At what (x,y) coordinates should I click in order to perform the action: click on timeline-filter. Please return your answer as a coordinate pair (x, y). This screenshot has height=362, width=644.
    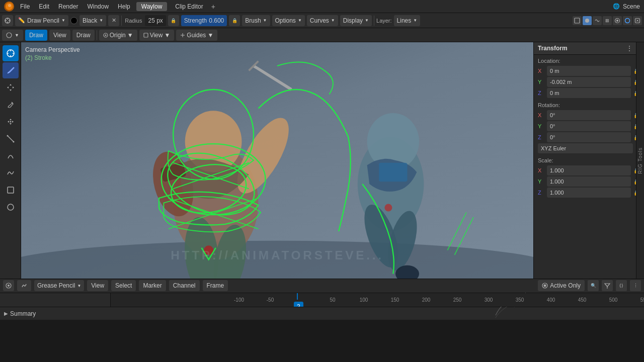
    Looking at the image, I should click on (607, 286).